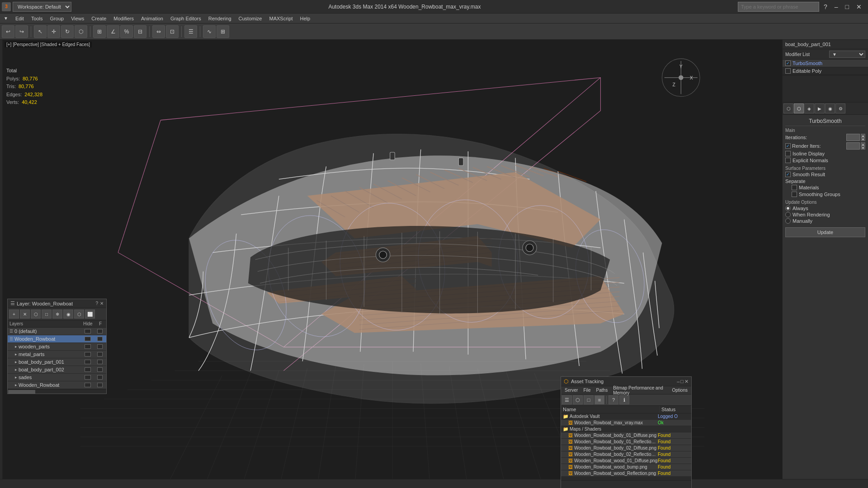 This screenshot has width=868, height=488. Describe the element at coordinates (57, 370) in the screenshot. I see `layer-row: ▸ boat_body_part_002` at that location.